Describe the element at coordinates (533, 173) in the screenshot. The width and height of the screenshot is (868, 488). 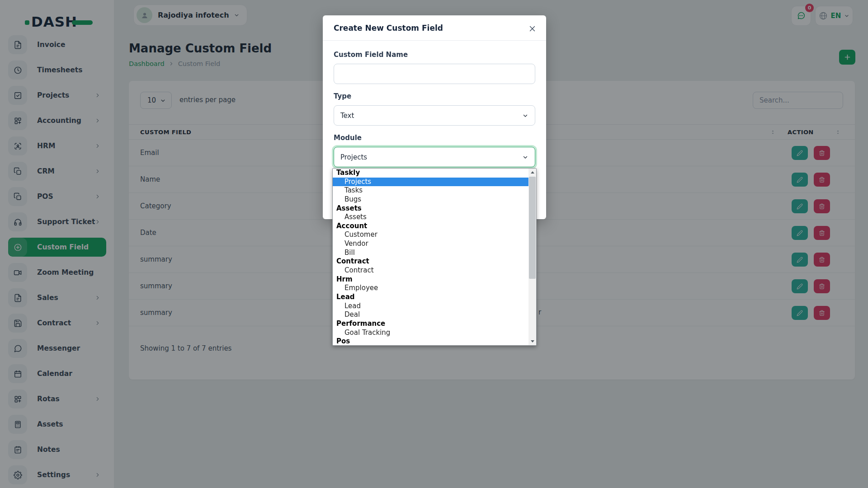
I see `scroll-up-arrow-icon` at that location.